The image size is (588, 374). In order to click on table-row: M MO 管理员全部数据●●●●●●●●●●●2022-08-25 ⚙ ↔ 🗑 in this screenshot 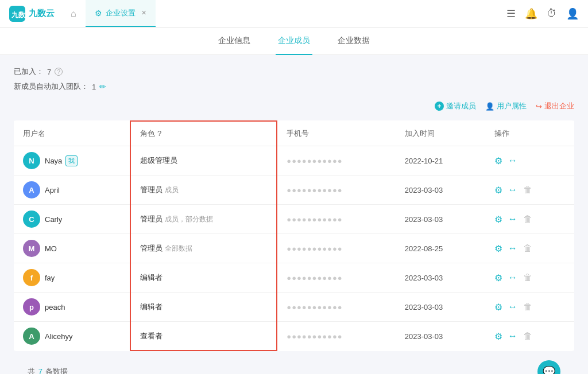, I will do `click(294, 249)`.